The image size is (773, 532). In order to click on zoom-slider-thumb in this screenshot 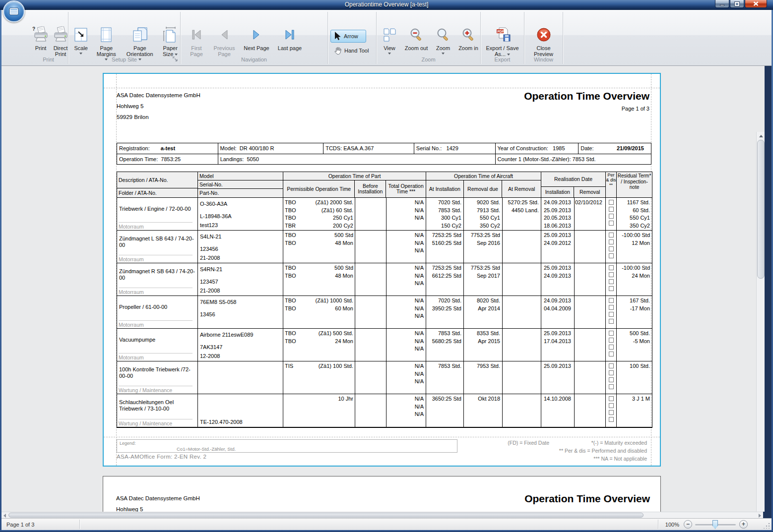, I will do `click(715, 525)`.